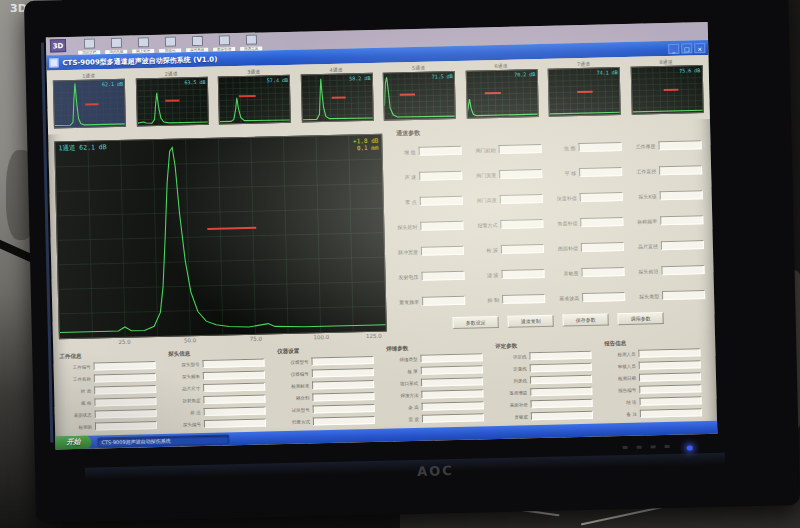  I want to click on channel-panel-8: 8通道75.6 dB, so click(666, 86).